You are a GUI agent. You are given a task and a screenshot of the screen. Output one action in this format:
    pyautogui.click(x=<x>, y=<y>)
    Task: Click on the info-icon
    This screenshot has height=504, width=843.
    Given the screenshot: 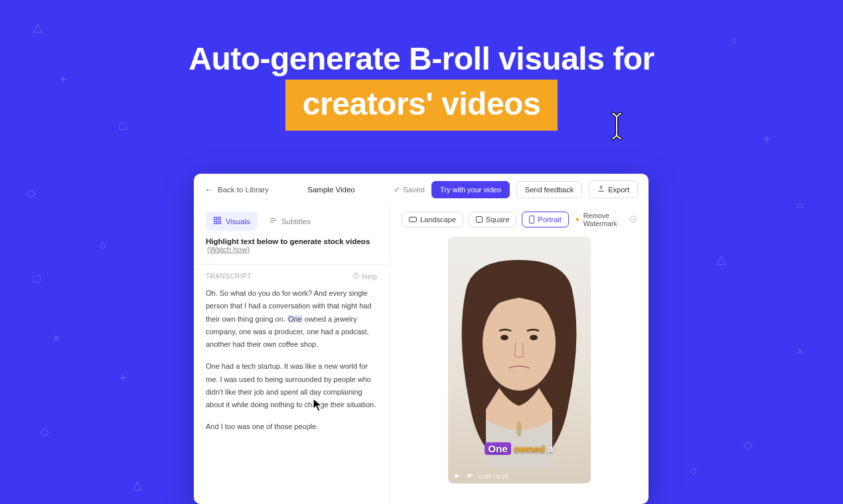 What is the action you would take?
    pyautogui.click(x=633, y=220)
    